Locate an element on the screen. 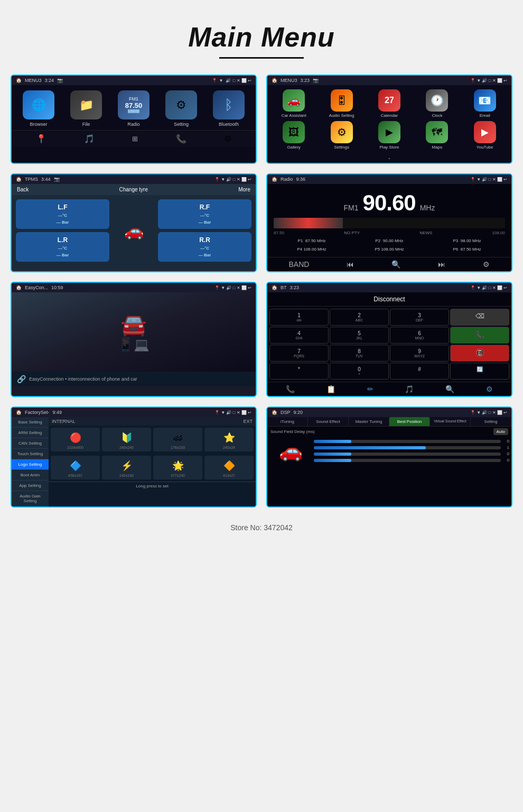  key-2: 2ABC is located at coordinates (359, 317).